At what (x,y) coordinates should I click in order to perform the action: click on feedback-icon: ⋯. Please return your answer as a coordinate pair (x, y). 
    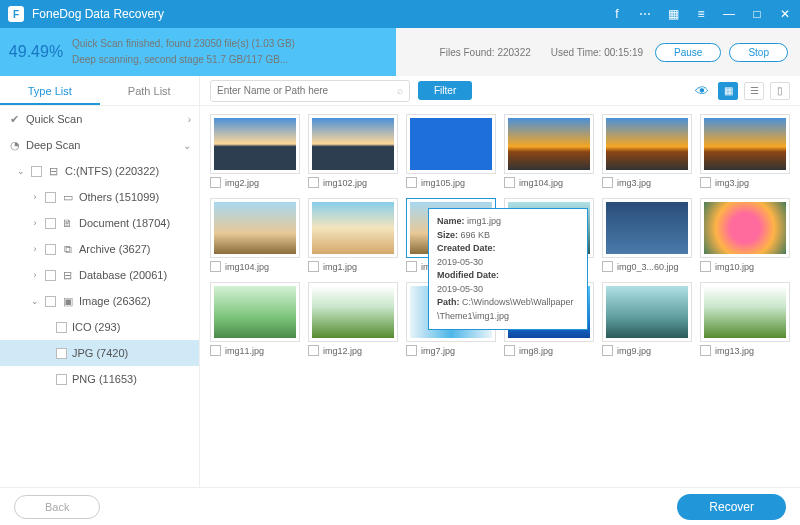
    Looking at the image, I should click on (645, 14).